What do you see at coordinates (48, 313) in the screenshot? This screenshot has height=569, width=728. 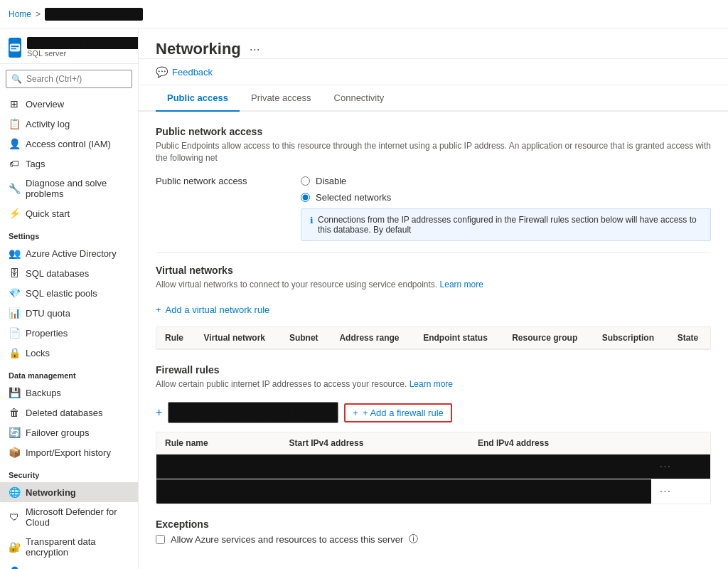 I see `sidebar-label-dtu-quota: DTU quota` at bounding box center [48, 313].